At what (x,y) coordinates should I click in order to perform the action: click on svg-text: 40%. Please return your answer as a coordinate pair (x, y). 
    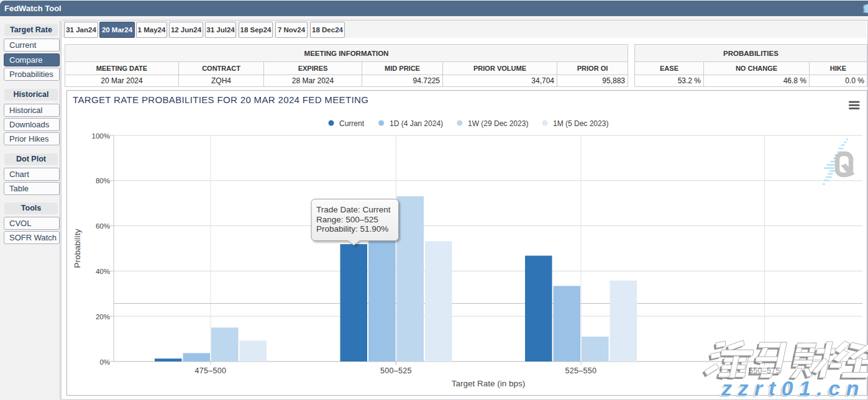
    Looking at the image, I should click on (103, 271).